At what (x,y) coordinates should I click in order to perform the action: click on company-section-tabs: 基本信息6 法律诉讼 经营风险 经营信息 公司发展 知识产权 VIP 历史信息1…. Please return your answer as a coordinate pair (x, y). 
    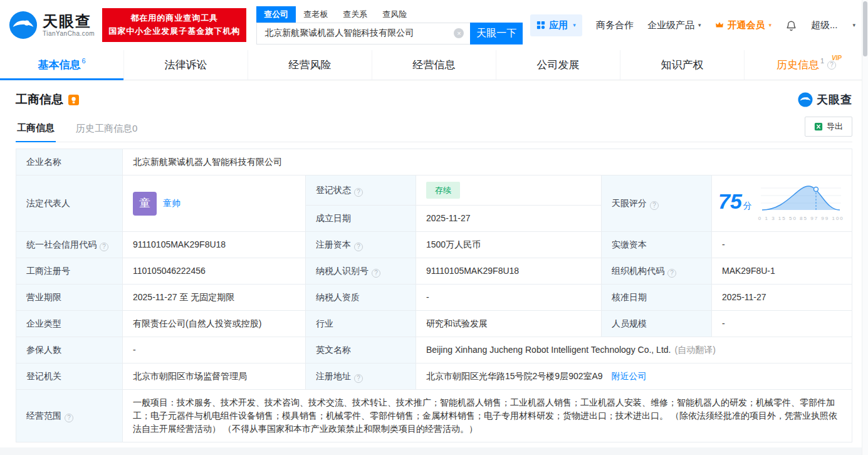
    Looking at the image, I should click on (434, 65).